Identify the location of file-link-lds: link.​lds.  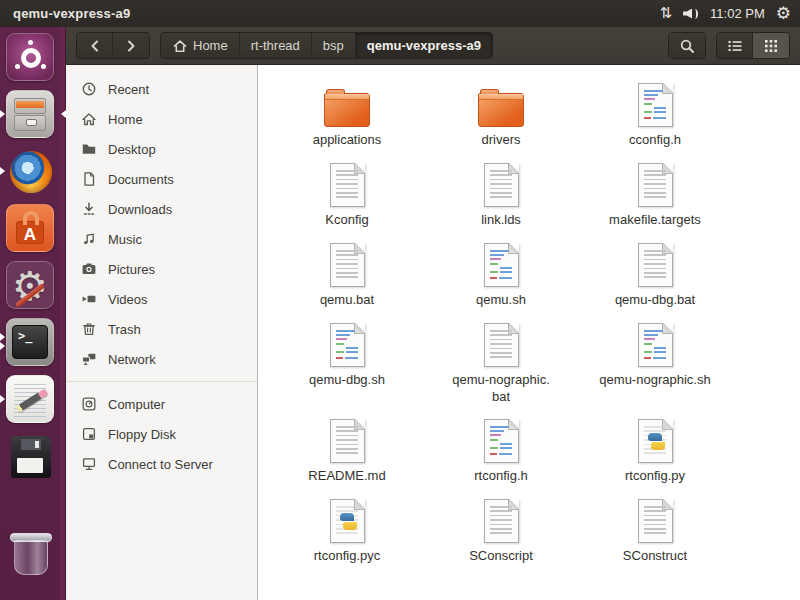
(501, 189).